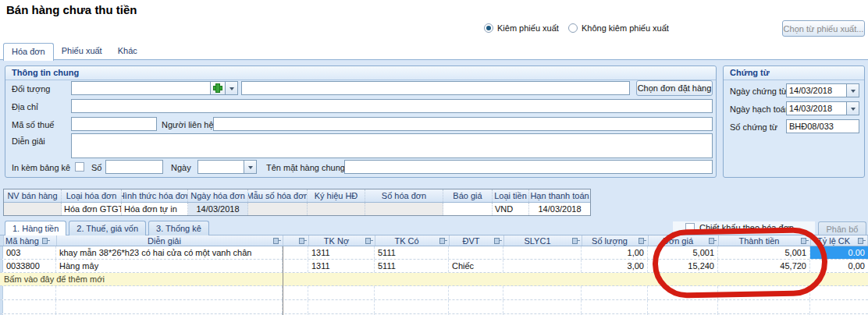 This screenshot has width=868, height=315. What do you see at coordinates (765, 240) in the screenshot?
I see `col-thanh-tien: Thành tiền` at bounding box center [765, 240].